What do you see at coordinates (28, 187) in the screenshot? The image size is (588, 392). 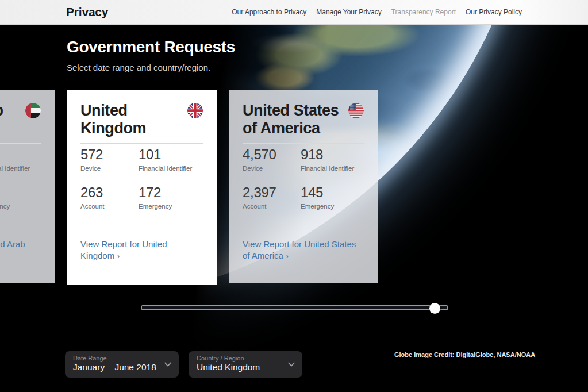 I see `country-card-united-arab-emirates: United Arab Emirates Device Financial Id…` at bounding box center [28, 187].